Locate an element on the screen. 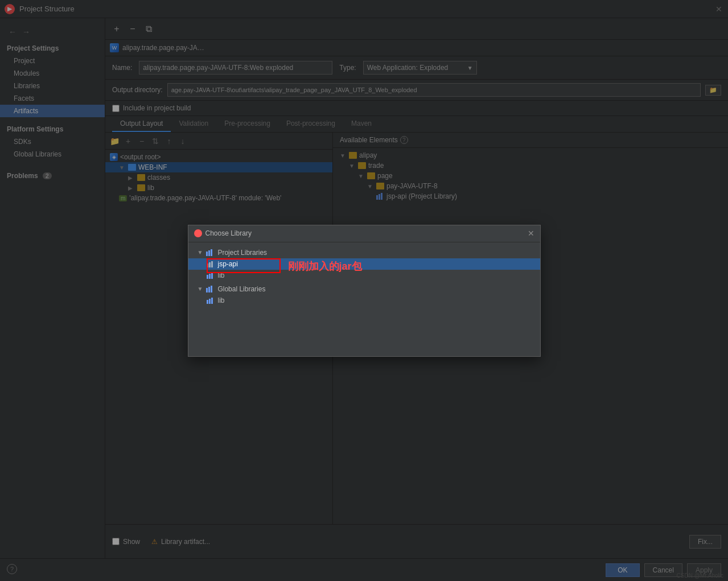 This screenshot has height=581, width=728. dialog-title-bar: Choose Library ✕ is located at coordinates (364, 234).